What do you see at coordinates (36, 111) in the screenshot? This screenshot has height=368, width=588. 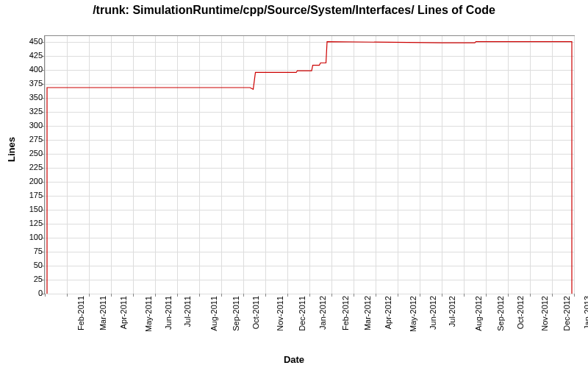 I see `y-tick-label: 325` at bounding box center [36, 111].